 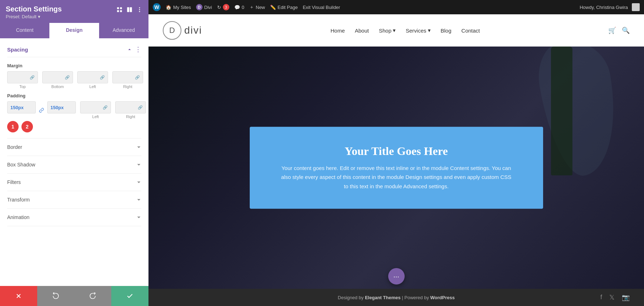 I want to click on cancel-button, so click(x=19, y=296).